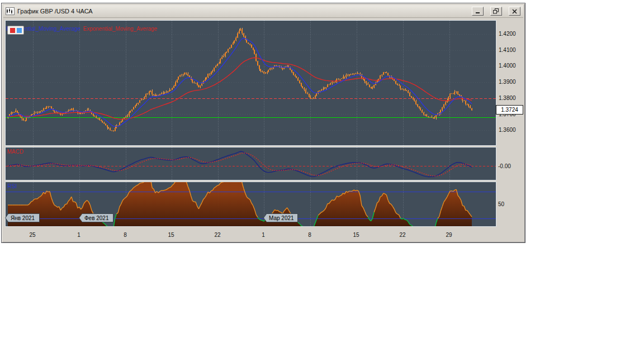  Describe the element at coordinates (22, 218) in the screenshot. I see `month-flag: Янв 2021` at that location.